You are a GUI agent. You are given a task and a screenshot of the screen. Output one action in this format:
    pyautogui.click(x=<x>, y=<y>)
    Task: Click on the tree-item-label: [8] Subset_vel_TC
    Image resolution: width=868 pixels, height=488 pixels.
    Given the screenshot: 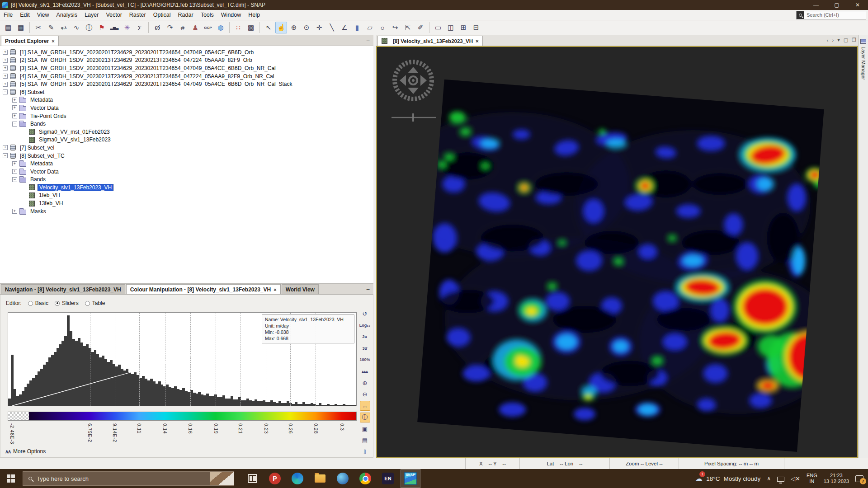 What is the action you would take?
    pyautogui.click(x=42, y=156)
    